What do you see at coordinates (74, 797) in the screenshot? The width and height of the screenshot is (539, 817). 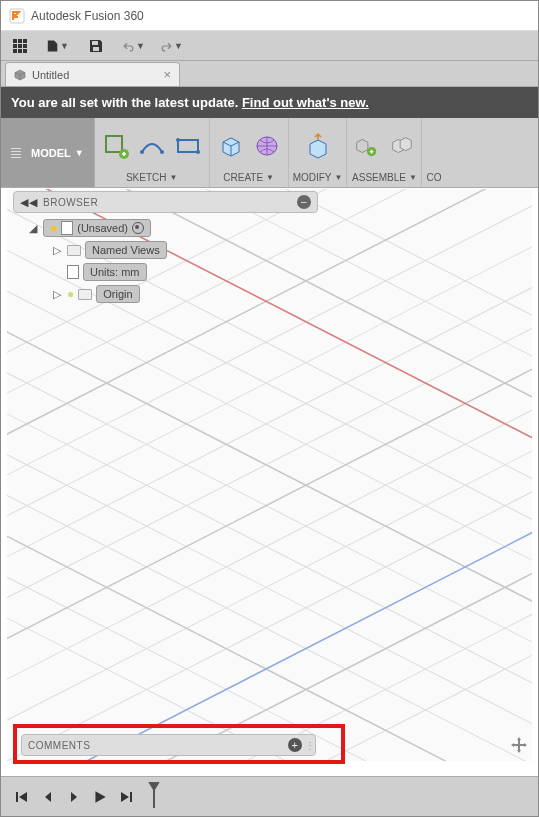 I see `timeline-step-forward-button` at bounding box center [74, 797].